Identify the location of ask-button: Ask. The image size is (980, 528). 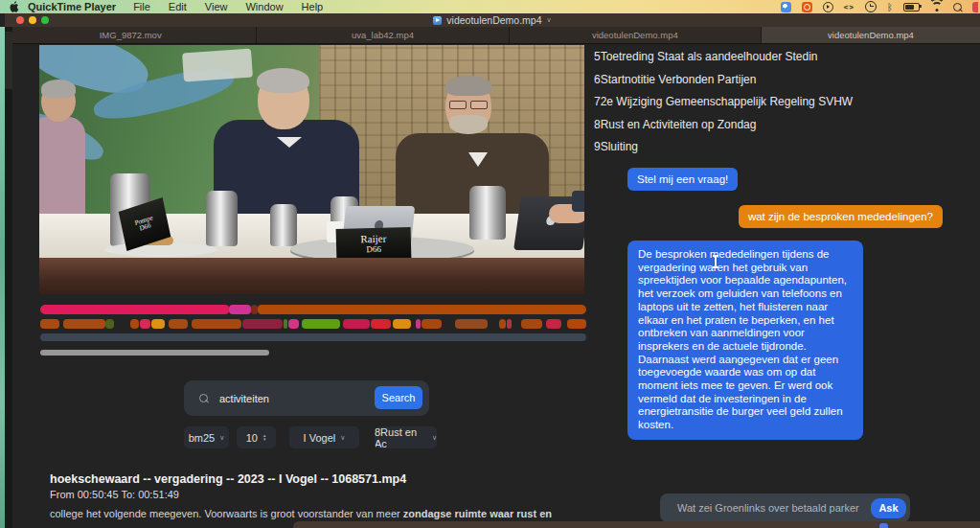
(889, 508).